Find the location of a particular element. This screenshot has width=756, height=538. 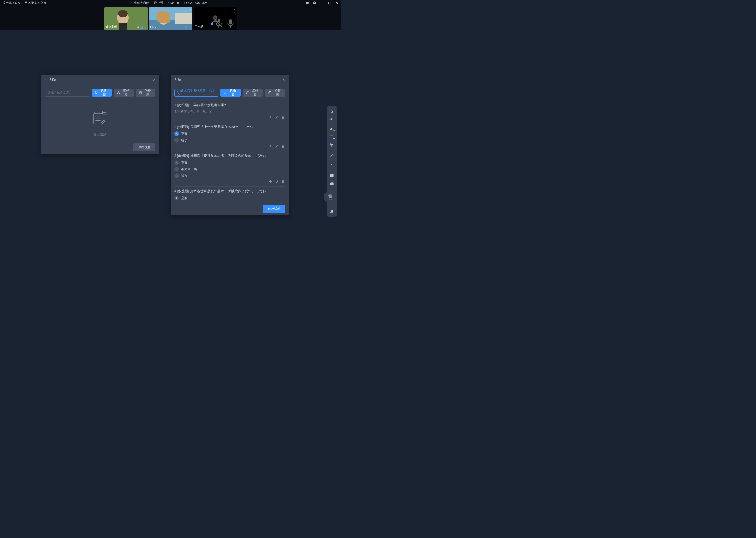

question: 1 [简答题] 一年四季分别是哪四季?参考答案：春、夏、秋、冬 is located at coordinates (230, 111).